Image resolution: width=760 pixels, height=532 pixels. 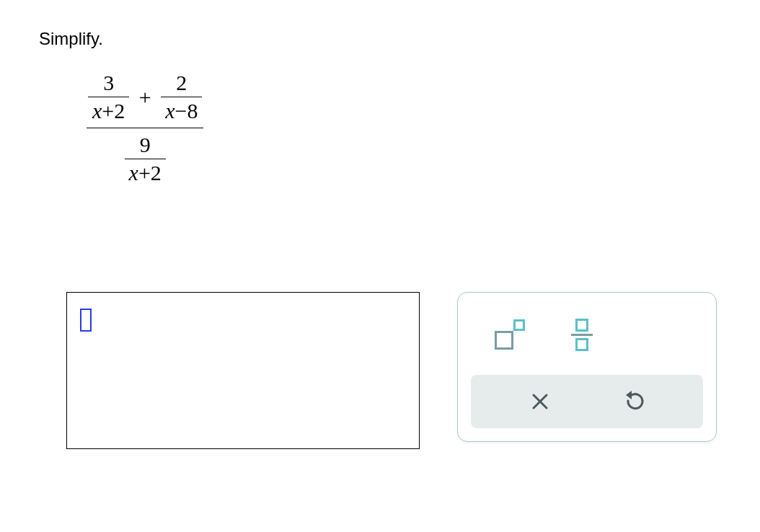 What do you see at coordinates (587, 367) in the screenshot?
I see `math-toolbox` at bounding box center [587, 367].